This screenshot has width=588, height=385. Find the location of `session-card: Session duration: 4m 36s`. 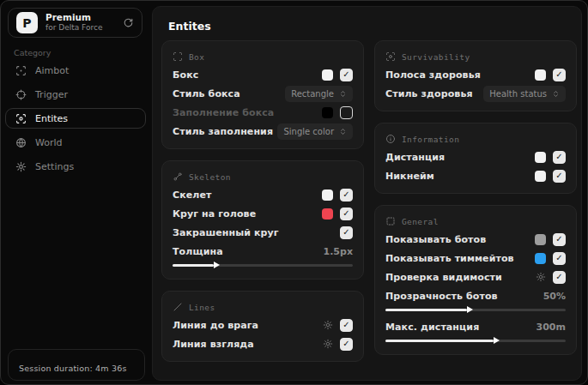

session-card: Session duration: 4m 36s is located at coordinates (76, 365).